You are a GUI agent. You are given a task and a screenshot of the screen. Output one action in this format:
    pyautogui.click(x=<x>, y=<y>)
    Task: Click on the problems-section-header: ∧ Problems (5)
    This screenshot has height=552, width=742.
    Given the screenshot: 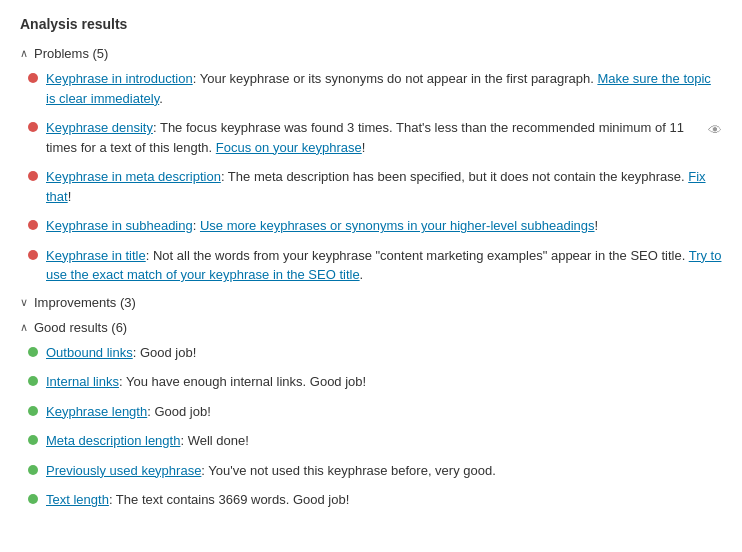 What is the action you would take?
    pyautogui.click(x=371, y=54)
    